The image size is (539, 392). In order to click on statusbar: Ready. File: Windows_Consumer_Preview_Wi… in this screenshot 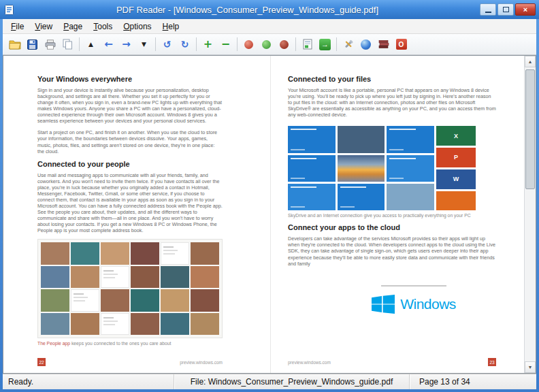, I will do `click(270, 381)`.